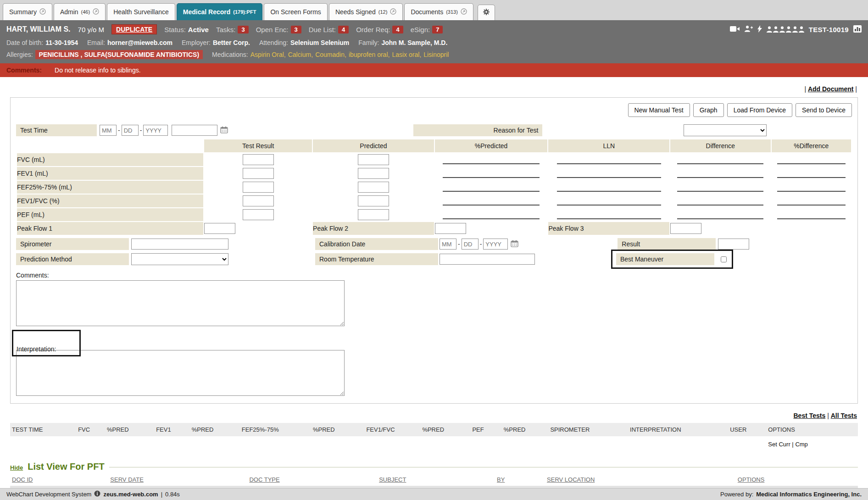 Image resolution: width=868 pixels, height=500 pixels. What do you see at coordinates (180, 373) in the screenshot?
I see `interpretation-textarea` at bounding box center [180, 373].